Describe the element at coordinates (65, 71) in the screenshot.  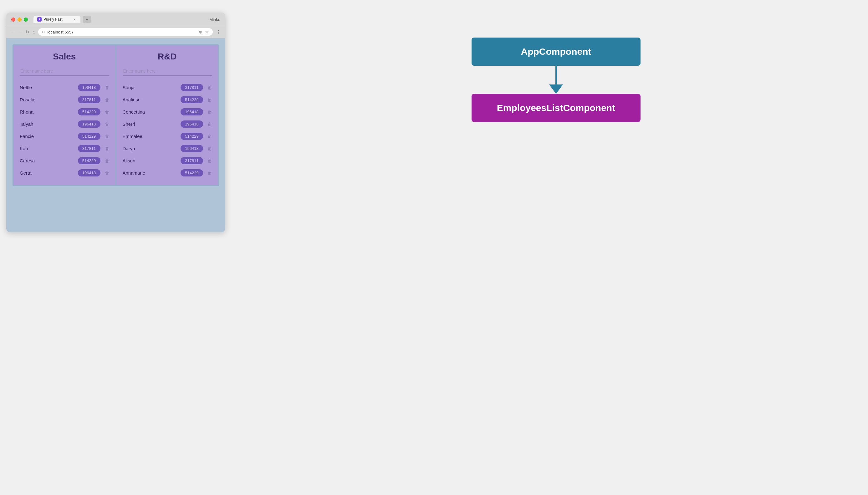
I see `dept-input-sales` at that location.